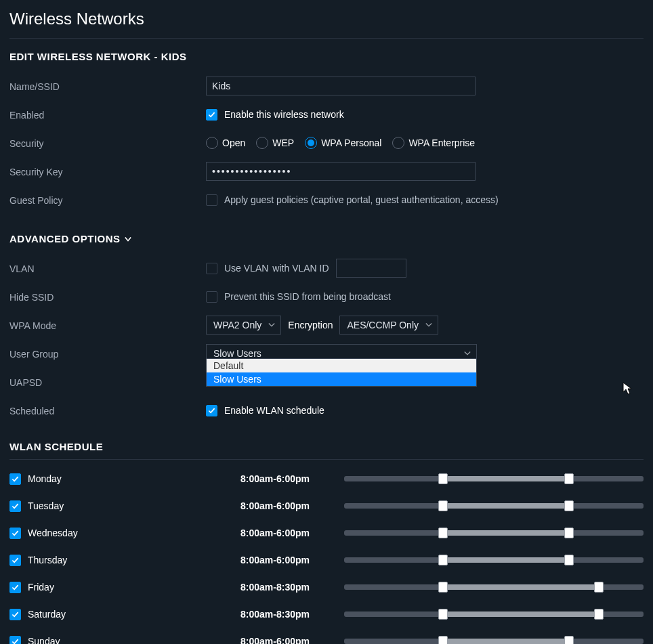  Describe the element at coordinates (326, 506) in the screenshot. I see `schedule-row: Tuesday8:00am-6:00pm` at that location.